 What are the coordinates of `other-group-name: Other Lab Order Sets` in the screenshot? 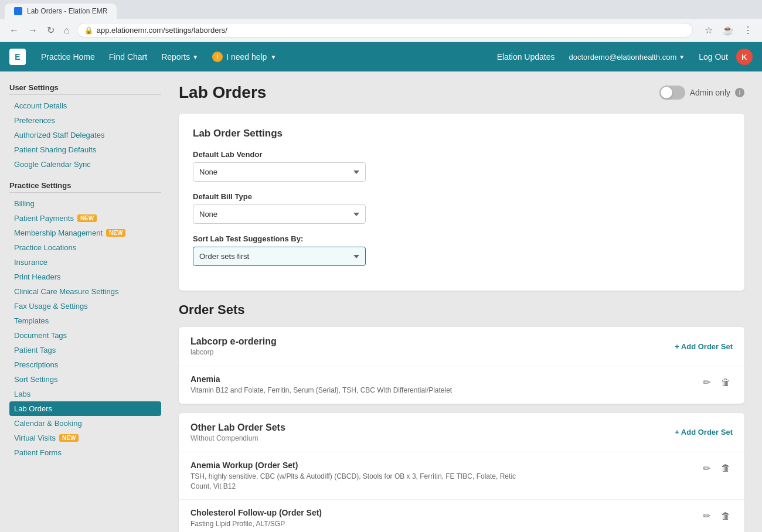 It's located at (238, 428).